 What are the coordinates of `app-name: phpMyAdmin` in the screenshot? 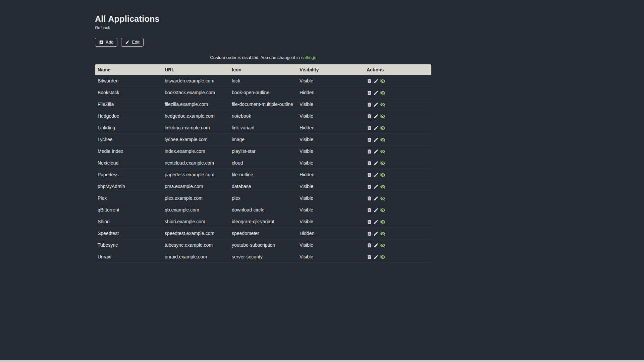 It's located at (128, 186).